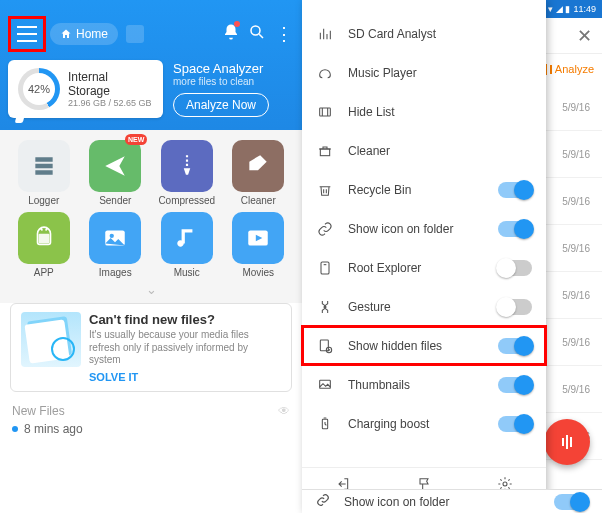 The image size is (602, 513). What do you see at coordinates (84, 34) in the screenshot?
I see `home-pill: Home` at bounding box center [84, 34].